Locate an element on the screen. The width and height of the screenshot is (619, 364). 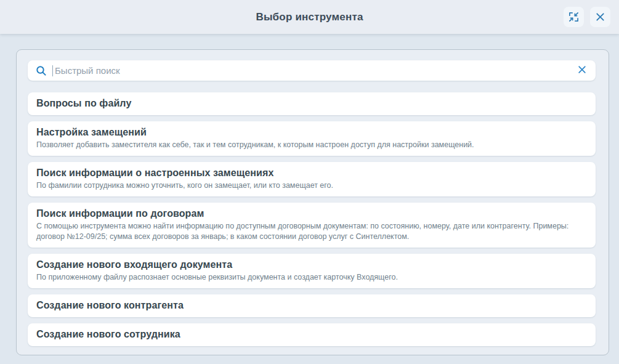
tool-title: Создание нового сотрудника is located at coordinates (312, 334).